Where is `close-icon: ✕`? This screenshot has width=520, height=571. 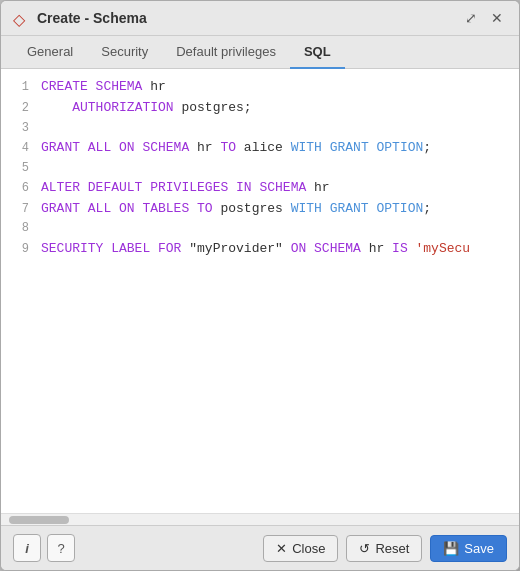
close-icon: ✕ is located at coordinates (282, 548).